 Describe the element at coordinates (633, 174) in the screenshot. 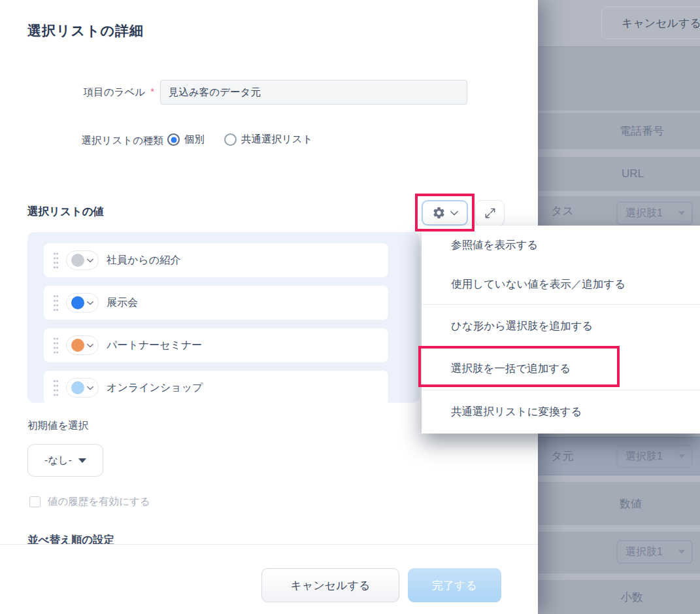

I see `bg-row-label: URL` at that location.